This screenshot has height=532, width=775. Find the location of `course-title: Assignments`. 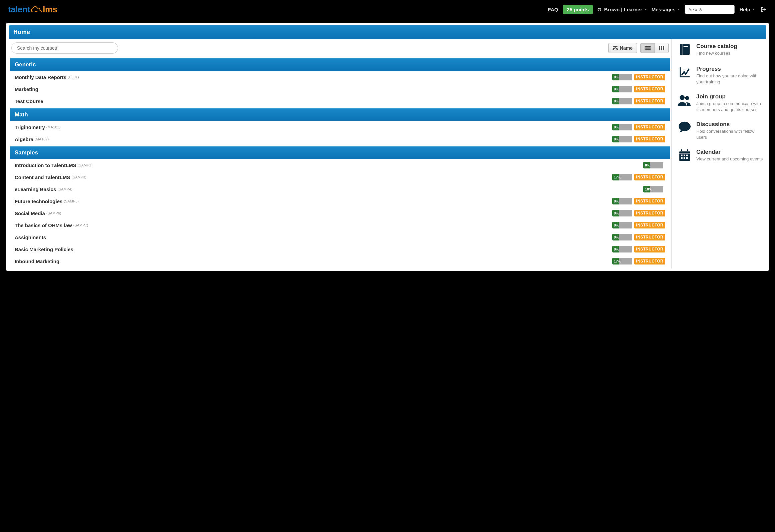

course-title: Assignments is located at coordinates (30, 237).